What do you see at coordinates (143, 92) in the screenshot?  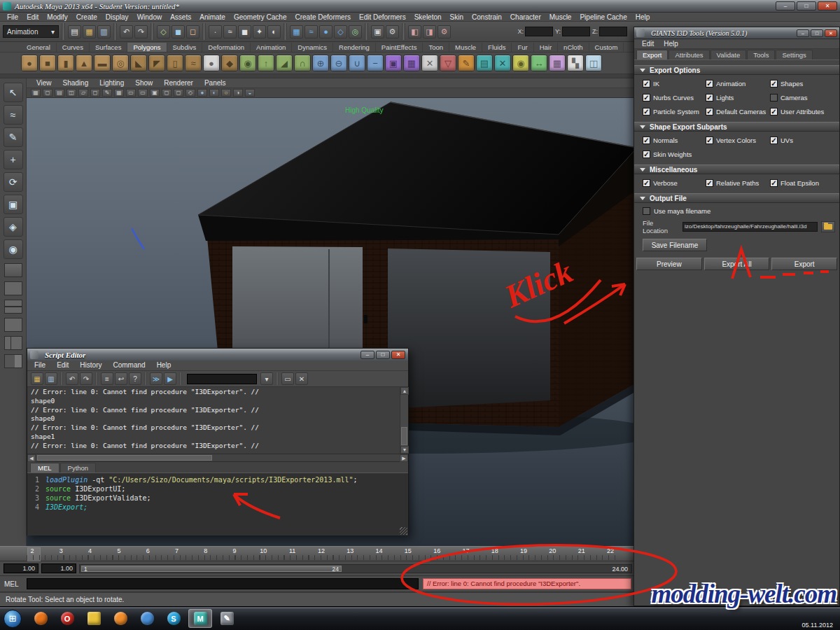 I see `resolution-gate-icon: ▭` at bounding box center [143, 92].